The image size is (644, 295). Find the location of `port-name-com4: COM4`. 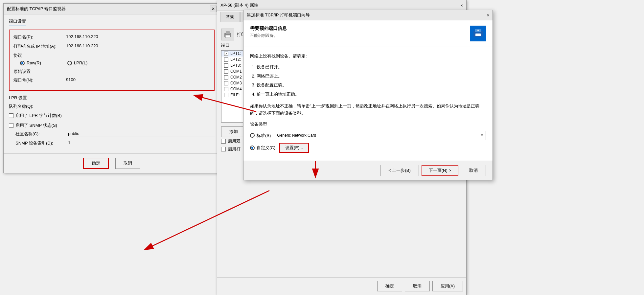

port-name-com4: COM4 is located at coordinates (236, 89).